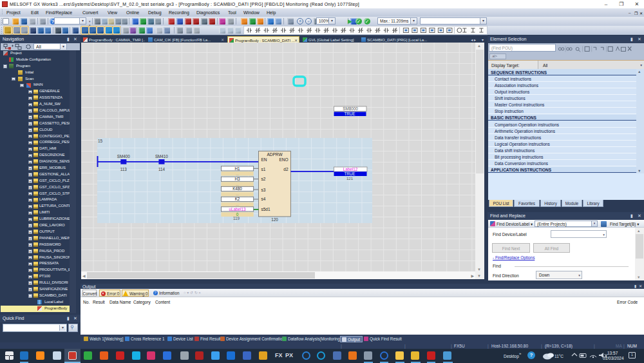  I want to click on svg-text: s1, so click(264, 169).